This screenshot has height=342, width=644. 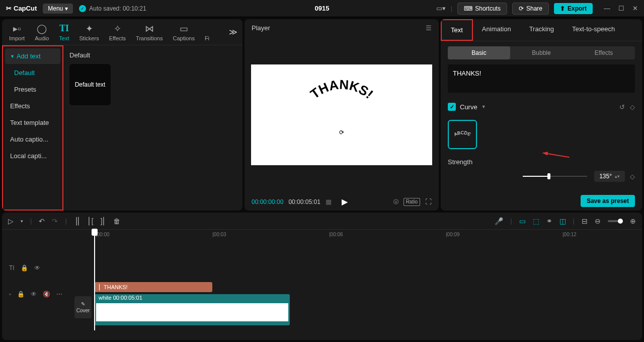 What do you see at coordinates (90, 85) in the screenshot?
I see `library-default-text: Default text` at bounding box center [90, 85].